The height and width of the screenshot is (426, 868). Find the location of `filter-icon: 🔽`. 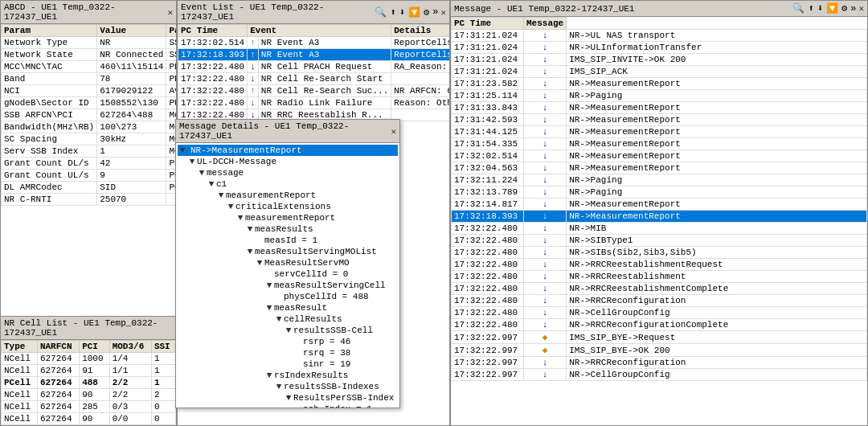

filter-icon: 🔽 is located at coordinates (415, 13).